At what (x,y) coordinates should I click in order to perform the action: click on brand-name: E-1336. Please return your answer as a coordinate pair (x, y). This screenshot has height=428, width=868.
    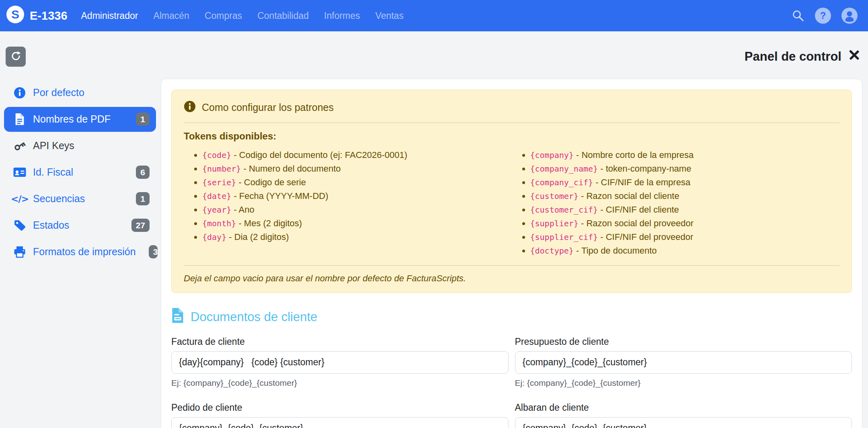
    Looking at the image, I should click on (49, 16).